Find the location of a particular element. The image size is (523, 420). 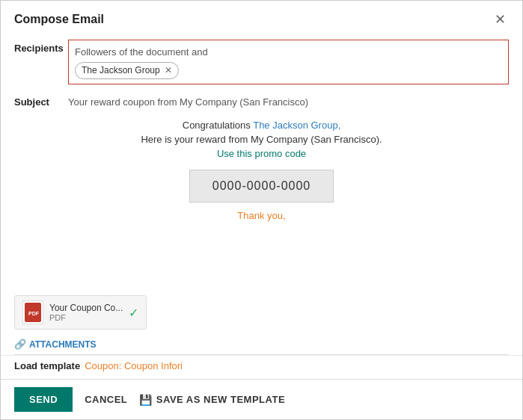

attachment-info: Your Coupon Co... PDF is located at coordinates (86, 312).